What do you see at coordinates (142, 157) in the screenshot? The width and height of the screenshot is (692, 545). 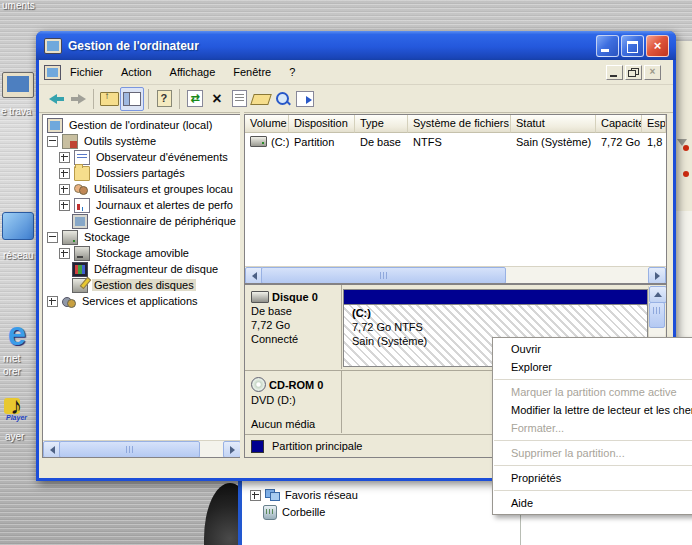 I see `tree-item-observateur: Observateur d'événements` at bounding box center [142, 157].